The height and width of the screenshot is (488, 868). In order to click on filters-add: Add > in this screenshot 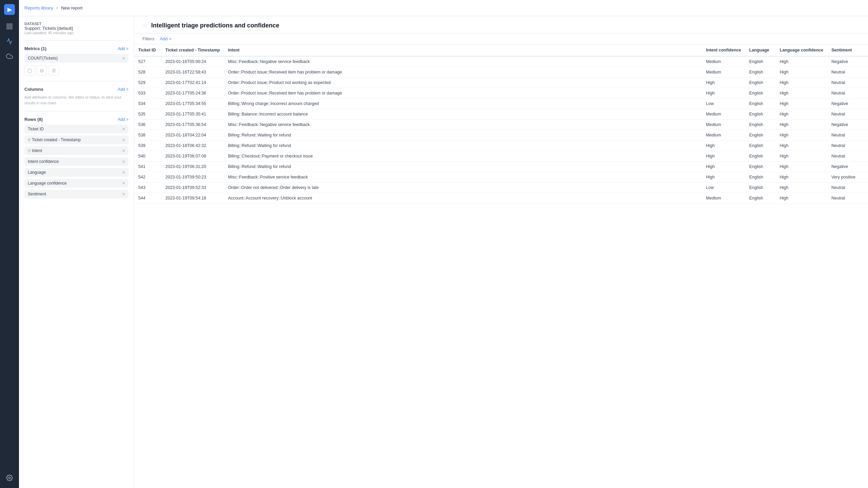, I will do `click(165, 39)`.